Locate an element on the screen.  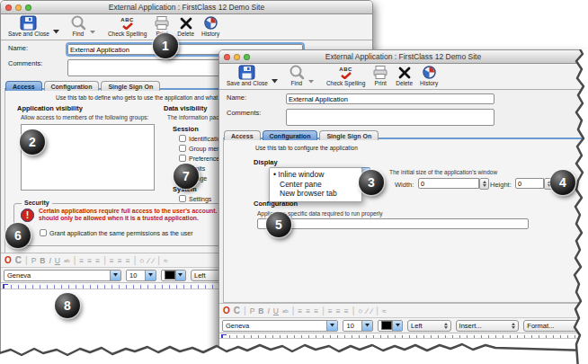
window-title: External Application : FirstClass 12 Dem… is located at coordinates (187, 7).